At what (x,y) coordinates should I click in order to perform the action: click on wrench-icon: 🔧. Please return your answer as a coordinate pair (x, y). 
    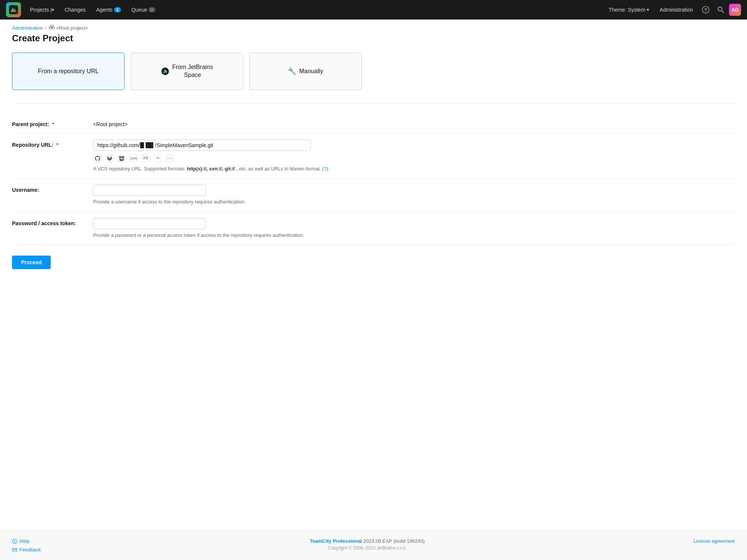
    Looking at the image, I should click on (292, 71).